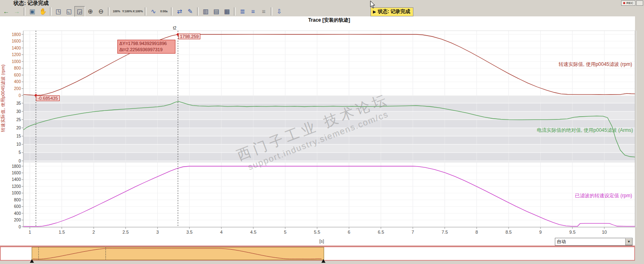  Describe the element at coordinates (216, 11) in the screenshot. I see `split-horizontal-icon: ▤` at that location.